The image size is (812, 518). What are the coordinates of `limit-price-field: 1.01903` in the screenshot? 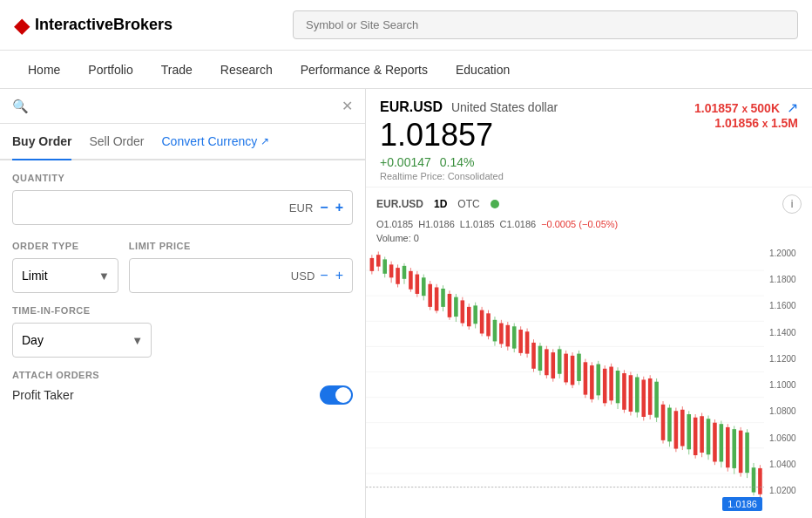 It's located at (214, 276).